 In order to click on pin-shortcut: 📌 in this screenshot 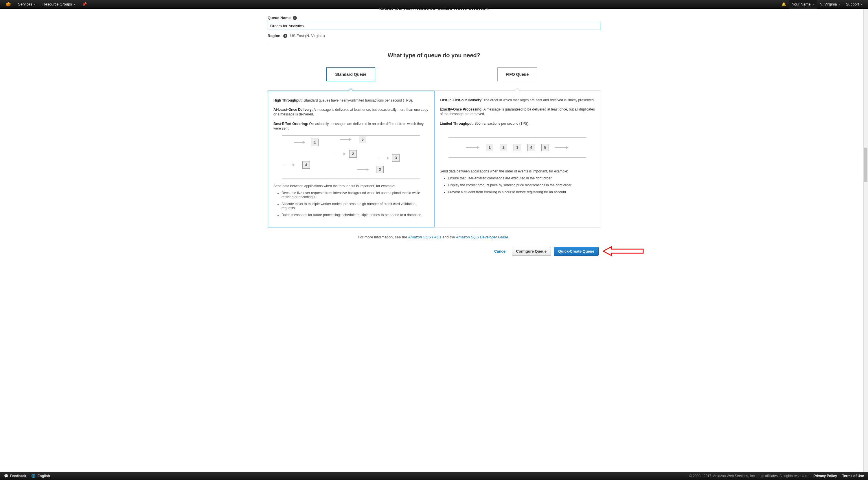, I will do `click(84, 4)`.